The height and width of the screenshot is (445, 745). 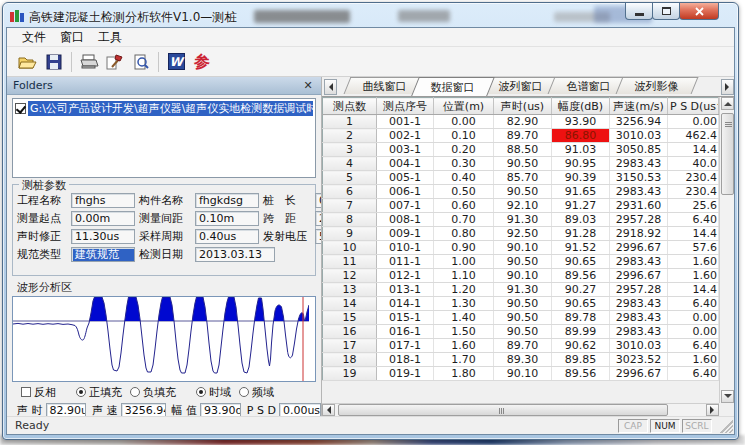 What do you see at coordinates (406, 192) in the screenshot?
I see `data-cell: 006-1` at bounding box center [406, 192].